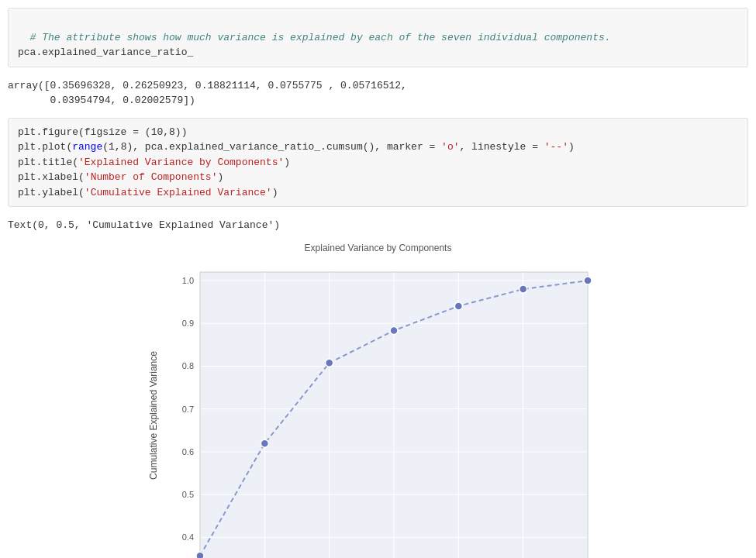 Image resolution: width=756 pixels, height=558 pixels. I want to click on svg-text: 0.8, so click(188, 366).